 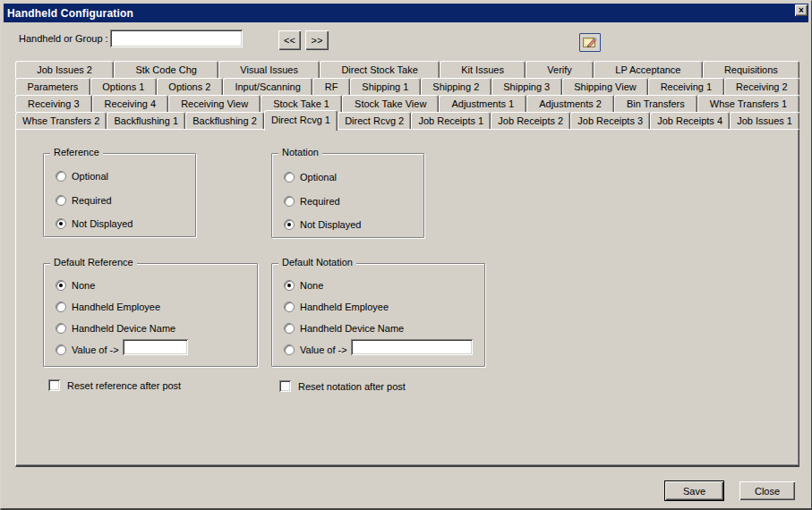 What do you see at coordinates (407, 104) in the screenshot?
I see `tab-row-3: Receiving 3 Receiving 4 Receiving View S…` at bounding box center [407, 104].